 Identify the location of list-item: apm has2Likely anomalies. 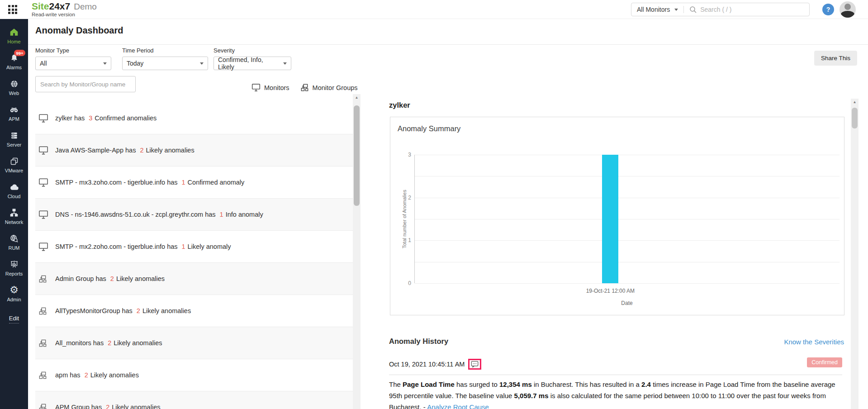
(194, 376).